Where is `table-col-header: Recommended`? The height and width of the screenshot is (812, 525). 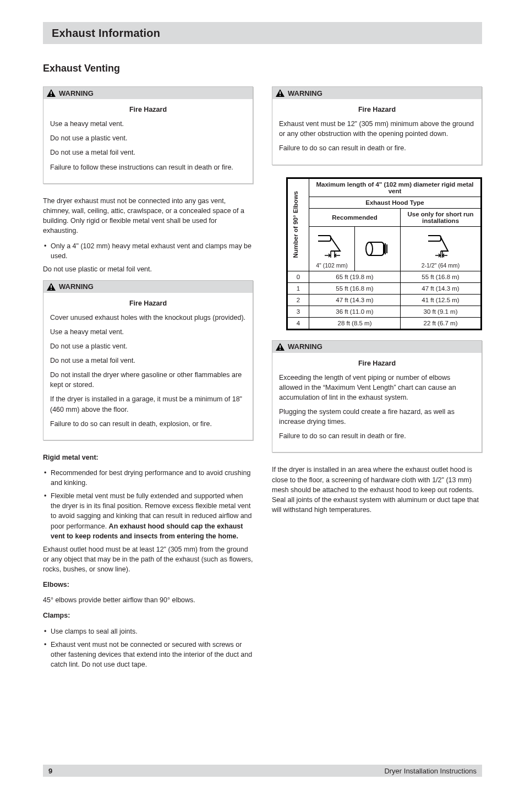
table-col-header: Recommended is located at coordinates (355, 217).